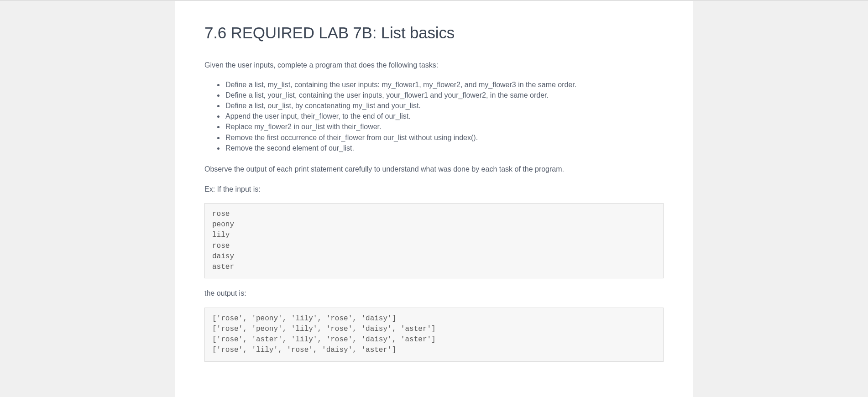 Image resolution: width=868 pixels, height=397 pixels. Describe the element at coordinates (444, 85) in the screenshot. I see `list-item: Define a list, my_list, containing the u…` at that location.